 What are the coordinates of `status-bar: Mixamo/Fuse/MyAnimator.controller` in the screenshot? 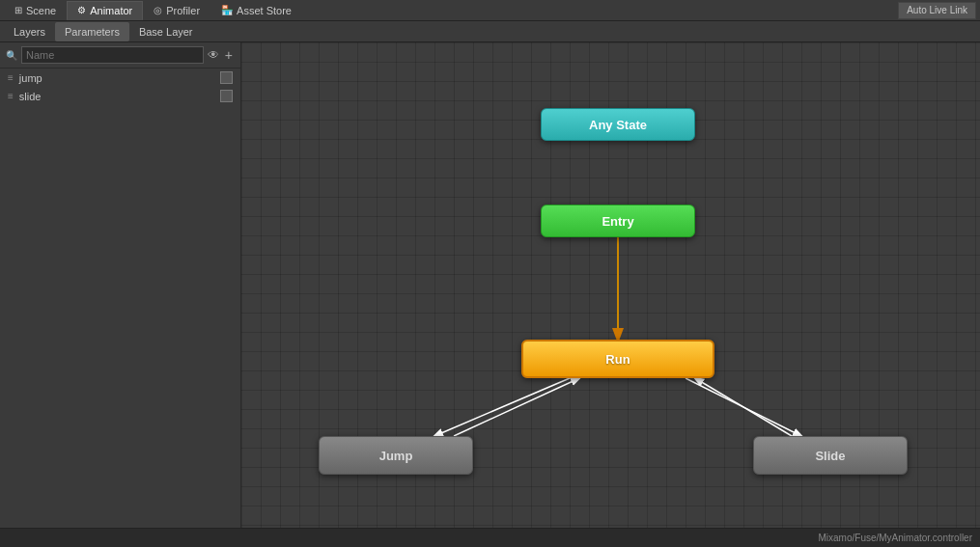 It's located at (490, 537).